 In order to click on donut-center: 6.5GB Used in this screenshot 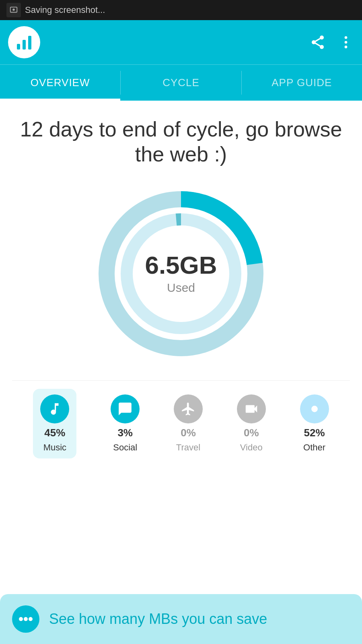, I will do `click(181, 274)`.